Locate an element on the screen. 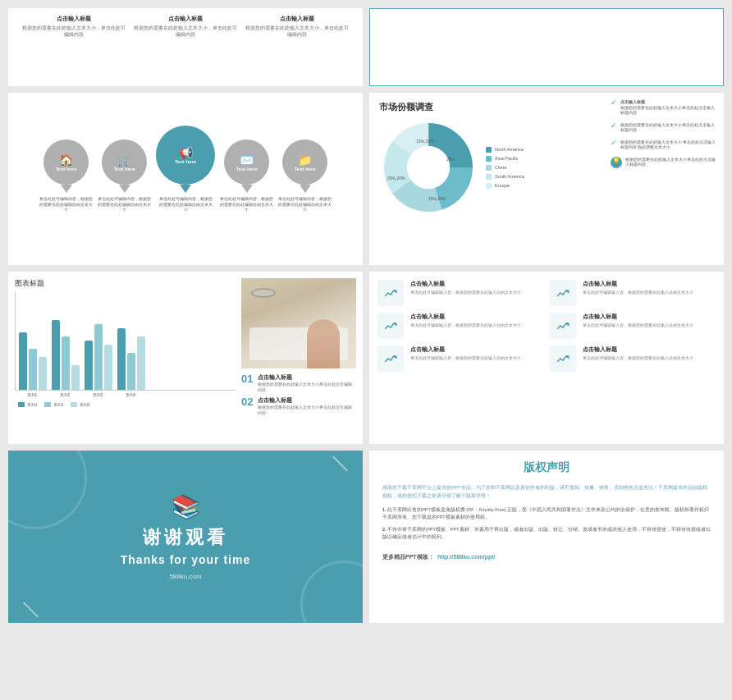  bubble-label-5: Text here is located at coordinates (304, 169).